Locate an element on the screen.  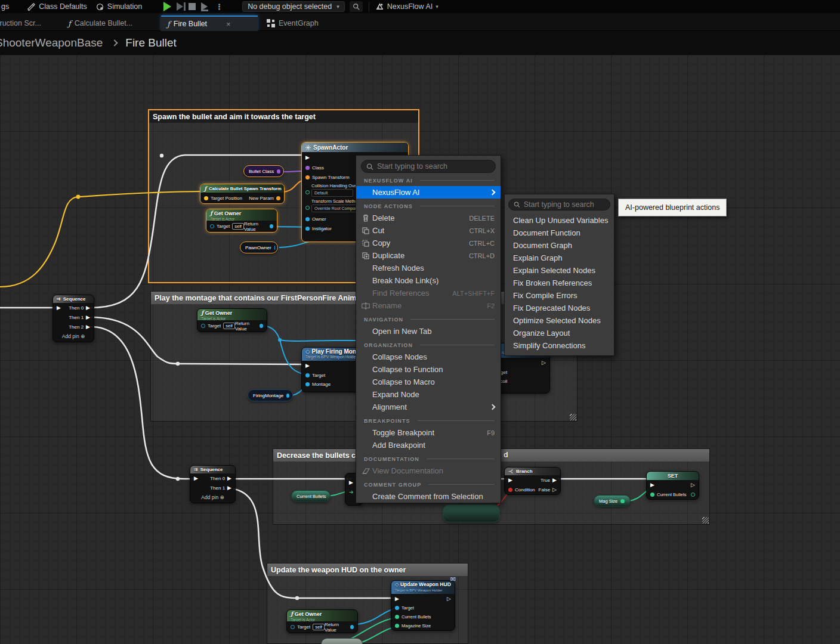
condition-pin is located at coordinates (511, 490).